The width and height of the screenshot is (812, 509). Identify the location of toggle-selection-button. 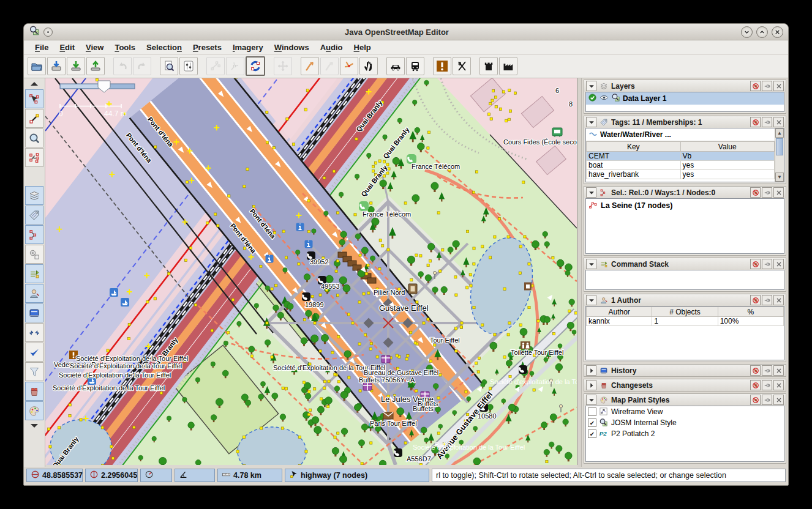
(34, 235).